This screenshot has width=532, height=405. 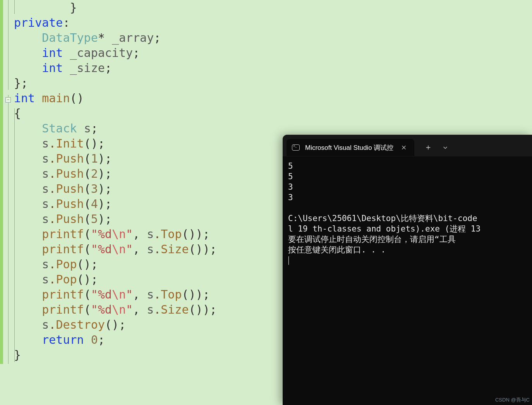 What do you see at coordinates (246, 22) in the screenshot?
I see `code-line: private:` at bounding box center [246, 22].